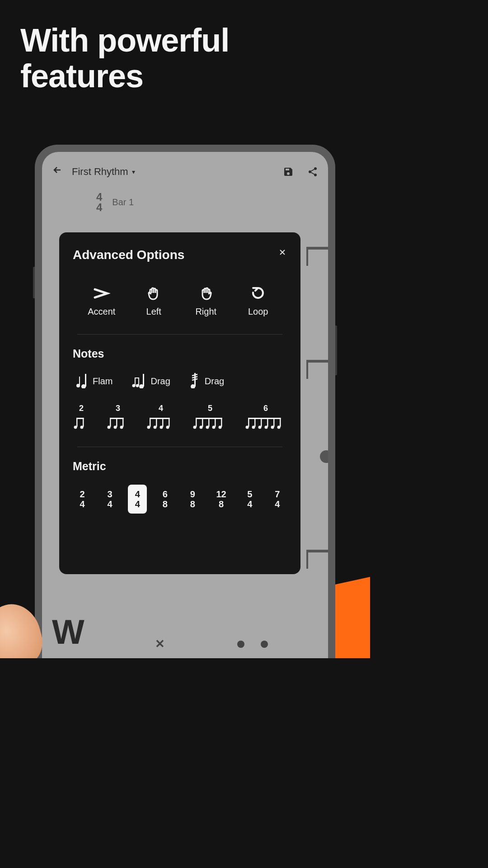 This screenshot has height=868, width=488. I want to click on metric-5-4-button: 54, so click(250, 499).